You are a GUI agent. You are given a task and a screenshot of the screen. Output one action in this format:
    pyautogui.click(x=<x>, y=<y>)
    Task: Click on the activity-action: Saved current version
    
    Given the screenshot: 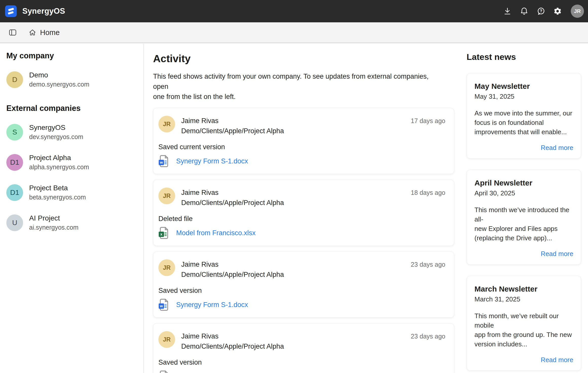 What is the action you would take?
    pyautogui.click(x=302, y=147)
    